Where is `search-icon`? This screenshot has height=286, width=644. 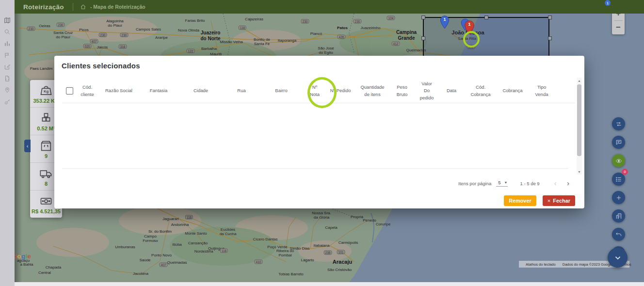 search-icon is located at coordinates (7, 32).